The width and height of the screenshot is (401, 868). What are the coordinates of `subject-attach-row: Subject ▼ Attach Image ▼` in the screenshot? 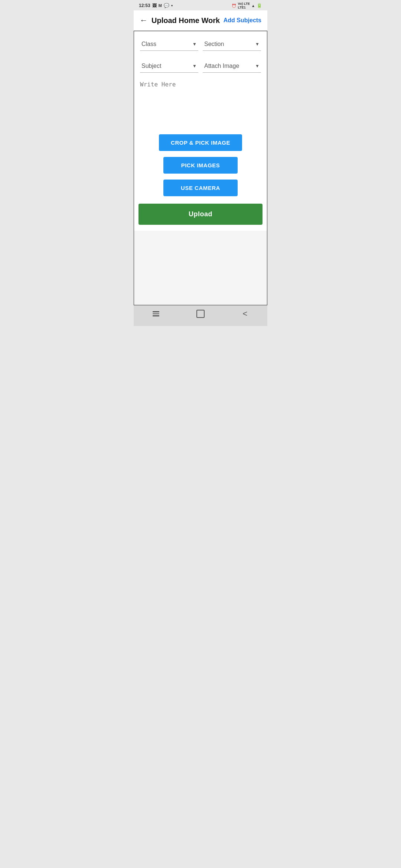 It's located at (200, 64).